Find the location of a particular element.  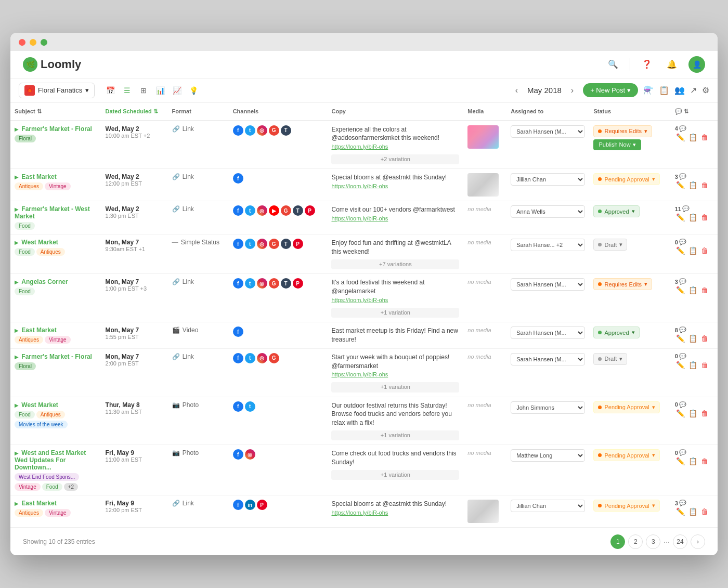

page-2-btn: 2 is located at coordinates (635, 542).